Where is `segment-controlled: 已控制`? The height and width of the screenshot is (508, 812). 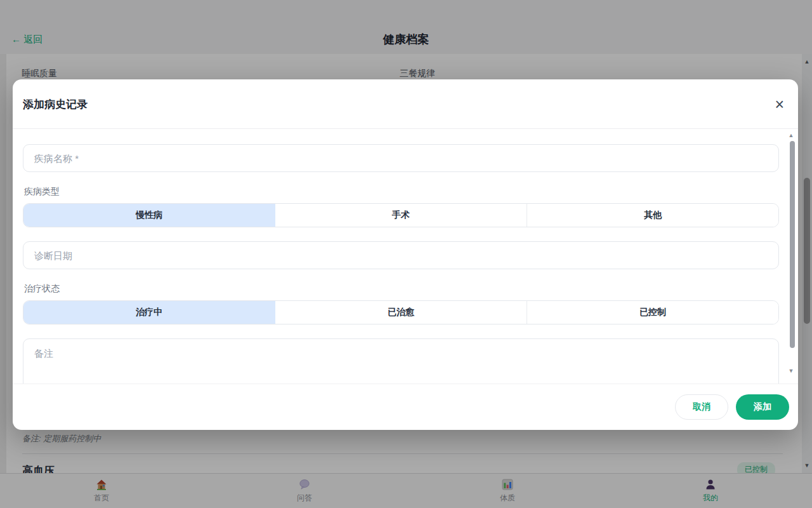 segment-controlled: 已控制 is located at coordinates (653, 312).